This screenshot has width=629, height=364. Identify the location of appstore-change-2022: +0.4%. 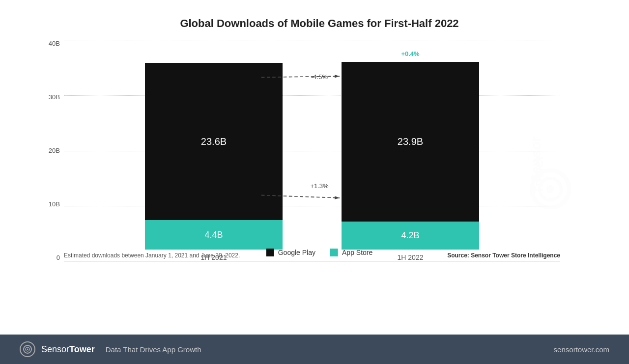
(410, 54).